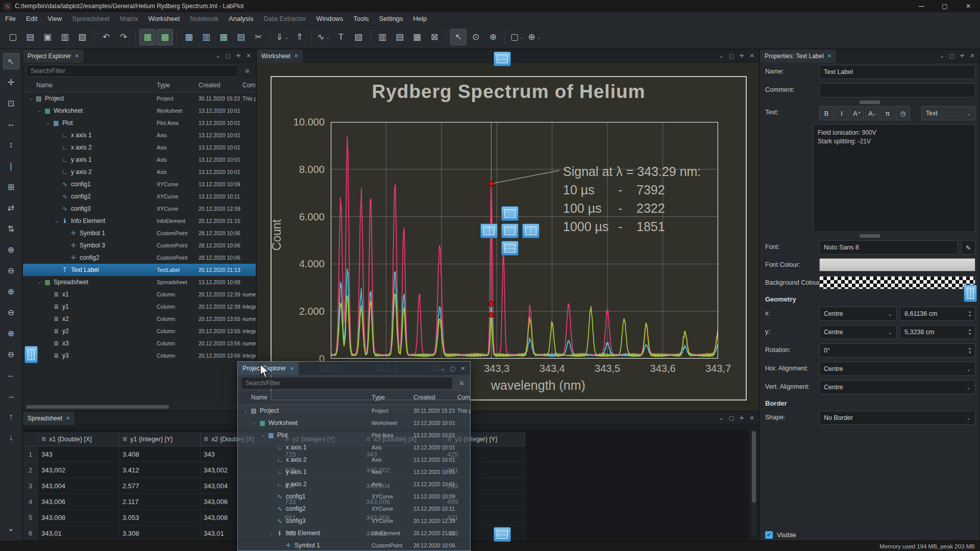 The image size is (980, 551). What do you see at coordinates (241, 37) in the screenshot?
I see `new-workbook-button: ▤` at bounding box center [241, 37].